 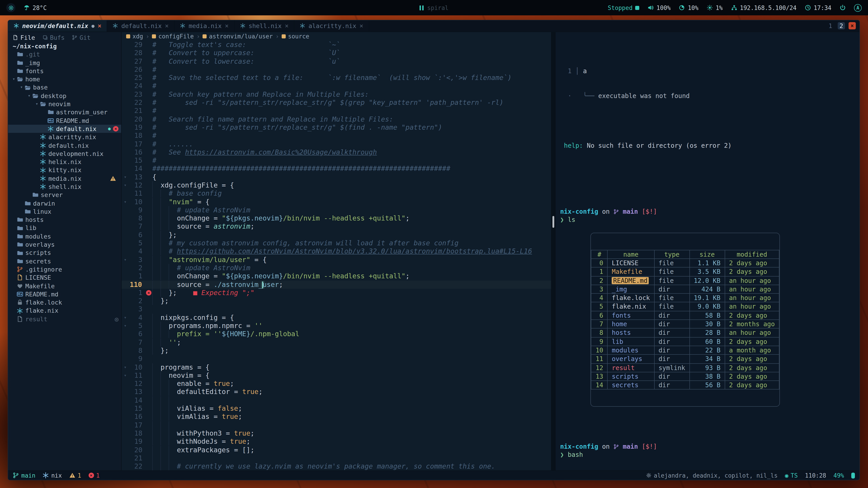 What do you see at coordinates (238, 36) in the screenshot?
I see `breadcrumb-item: astronvim/lua/user` at bounding box center [238, 36].